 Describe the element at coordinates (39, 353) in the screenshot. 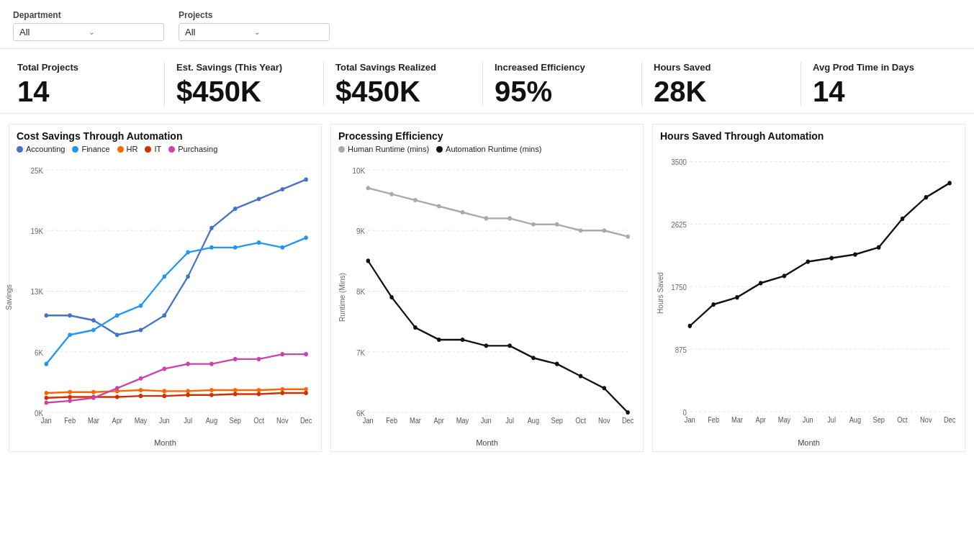

I see `svg-text: 6K` at that location.